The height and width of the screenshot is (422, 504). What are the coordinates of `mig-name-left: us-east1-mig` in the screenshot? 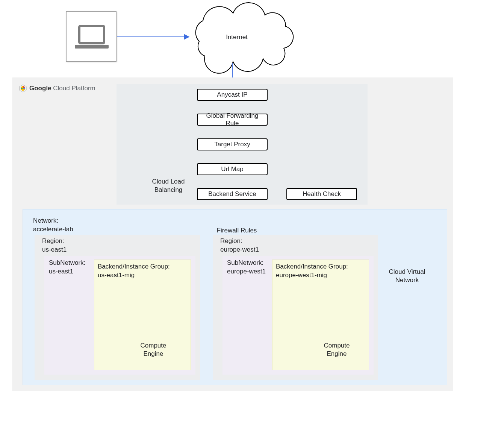 It's located at (116, 275).